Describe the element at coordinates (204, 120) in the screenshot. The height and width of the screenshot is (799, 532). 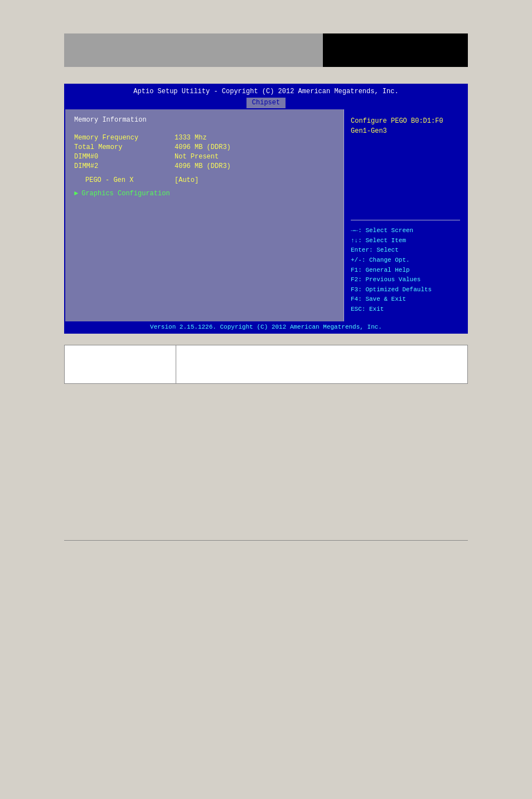
I see `section-title: Memory Information` at that location.